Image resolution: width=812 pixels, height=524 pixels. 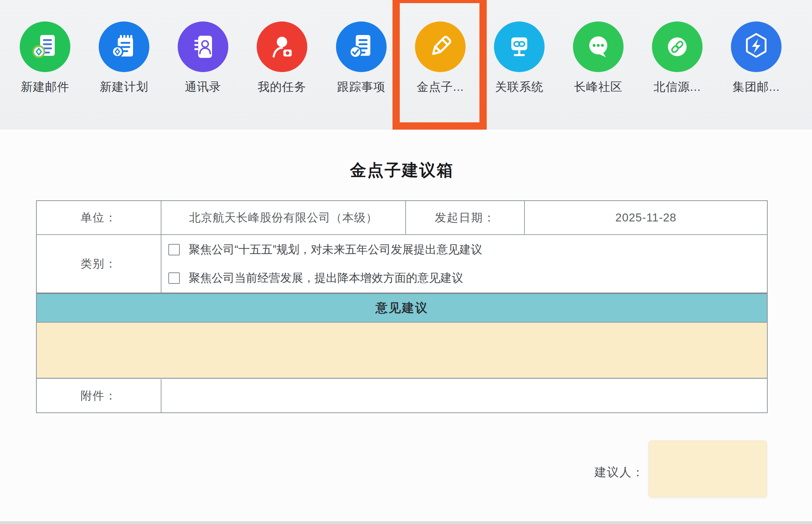 I want to click on suggestion-textarea, so click(x=402, y=351).